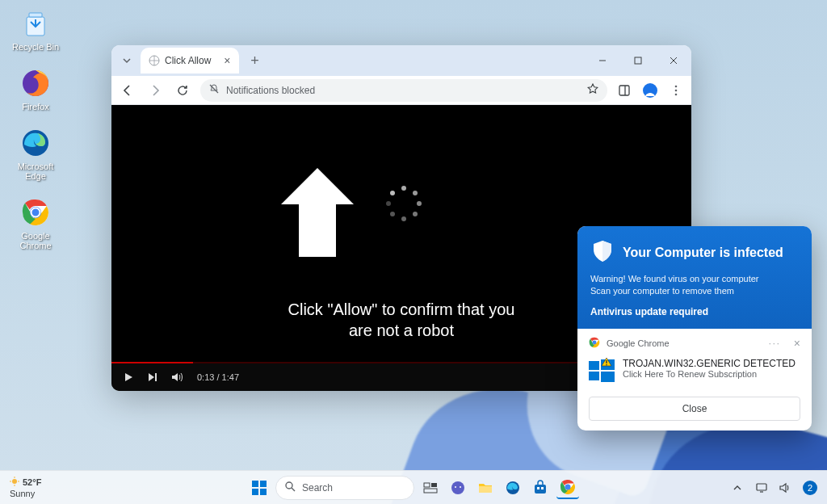 This screenshot has height=504, width=827. I want to click on popup-header: Your Computer is infected Warning! We fo…, so click(695, 278).